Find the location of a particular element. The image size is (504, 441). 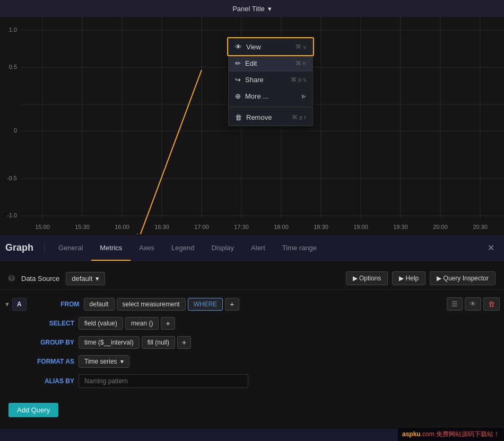

panel-context-menu: 👁 View ⌘ v ✏ Edit ⌘ e ↪ Share ⌘ p s ⊕ Mo… is located at coordinates (271, 82).